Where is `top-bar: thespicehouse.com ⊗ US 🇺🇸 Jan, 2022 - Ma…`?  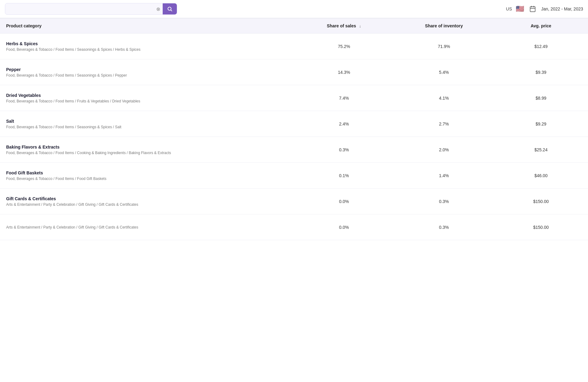 top-bar: thespicehouse.com ⊗ US 🇺🇸 Jan, 2022 - Ma… is located at coordinates (294, 9).